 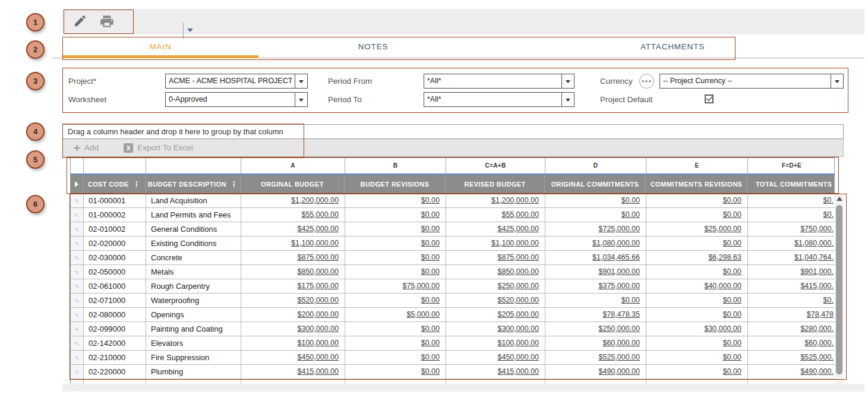 I want to click on original-budget-link: $1,100,000.00, so click(x=293, y=244).